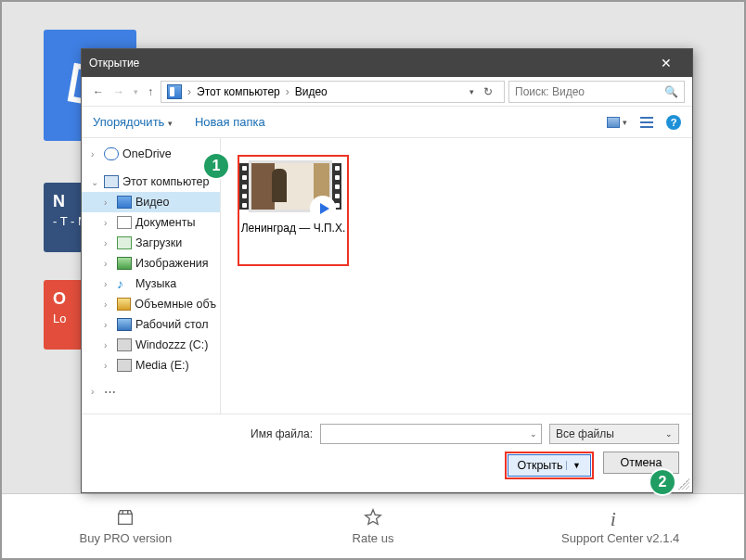  I want to click on star-icon, so click(373, 517).